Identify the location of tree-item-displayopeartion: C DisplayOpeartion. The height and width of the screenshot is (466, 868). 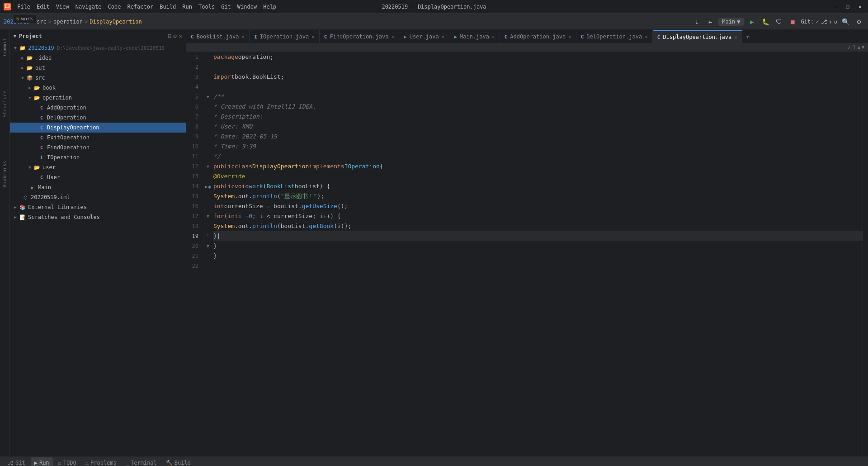
(98, 128).